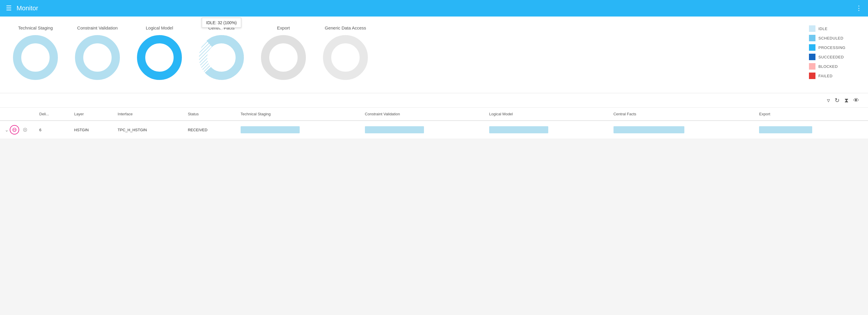 The image size is (868, 315). I want to click on row-deli: 6, so click(52, 130).